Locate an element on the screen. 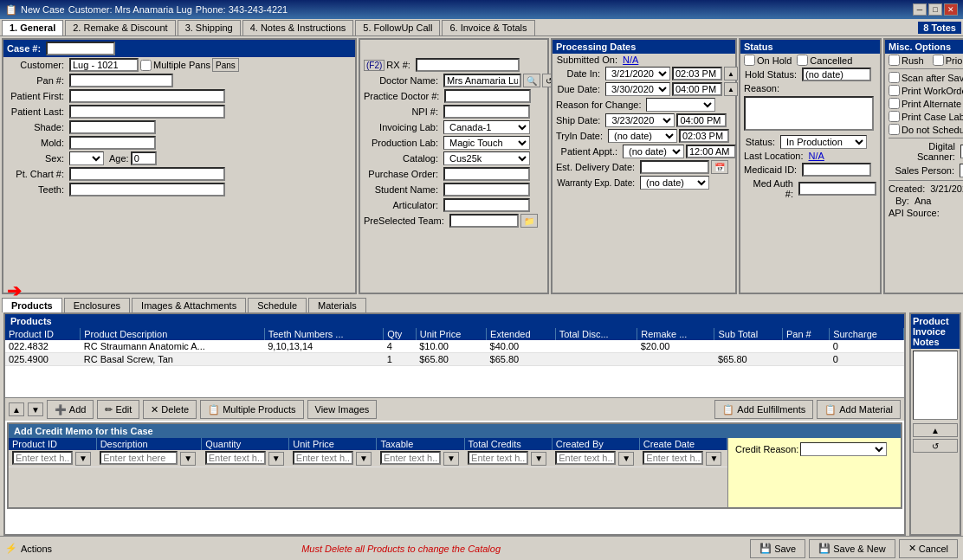 This screenshot has width=963, height=560. tryin-date-select: (no date) is located at coordinates (643, 136).